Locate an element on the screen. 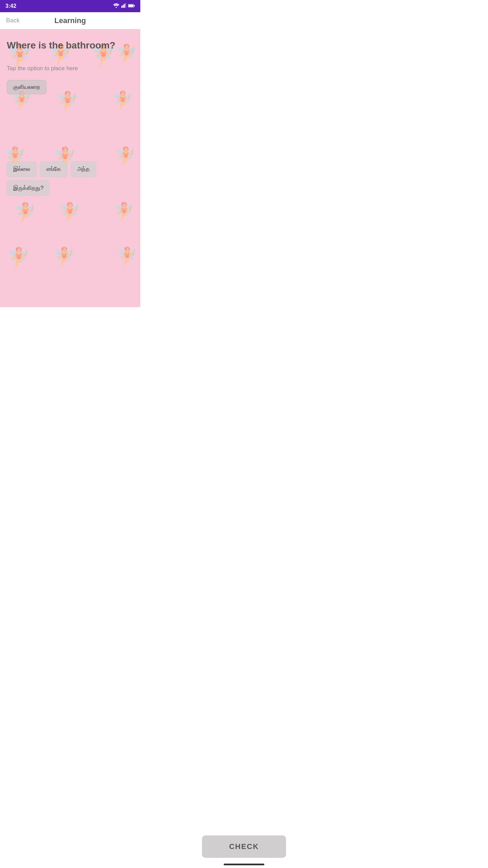  content-layer: Where is the bathroom? Tap the option to… is located at coordinates (70, 118).